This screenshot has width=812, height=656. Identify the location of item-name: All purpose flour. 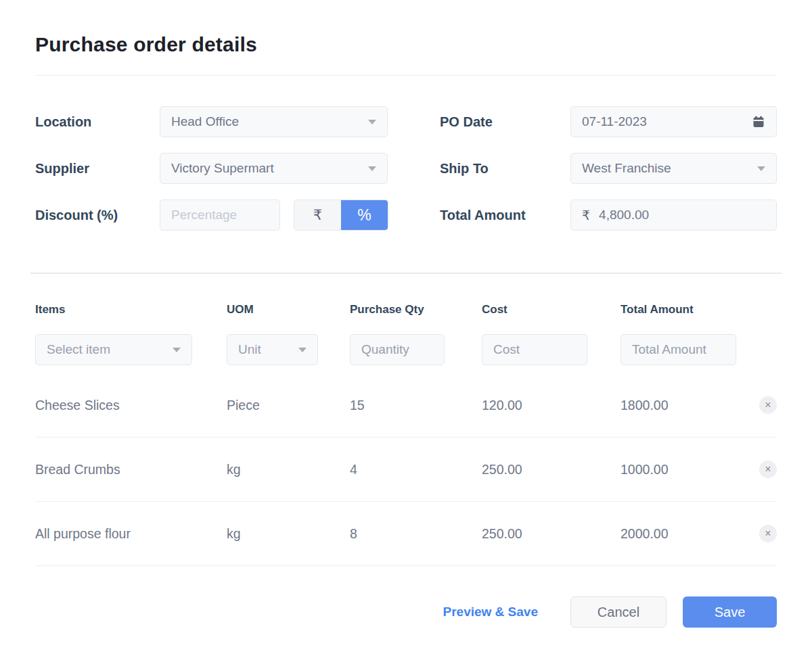
(131, 534).